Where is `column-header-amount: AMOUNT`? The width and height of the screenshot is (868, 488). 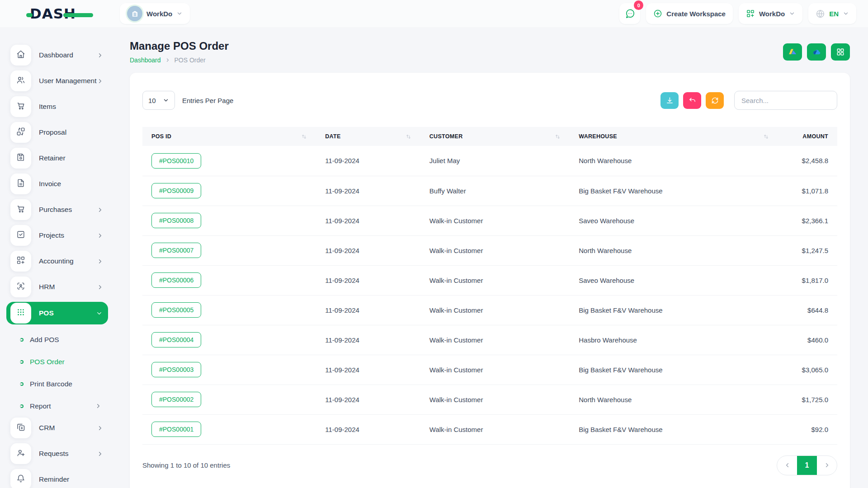 column-header-amount: AMOUNT is located at coordinates (807, 136).